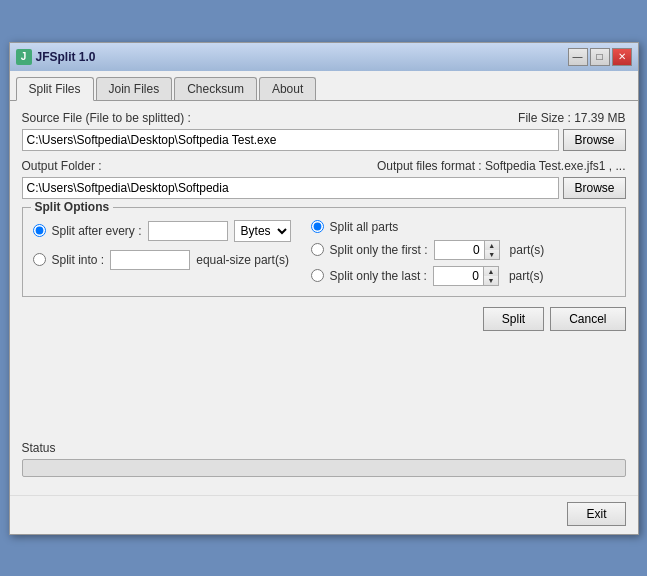 This screenshot has height=576, width=647. What do you see at coordinates (600, 57) in the screenshot?
I see `maximize-button: □` at bounding box center [600, 57].